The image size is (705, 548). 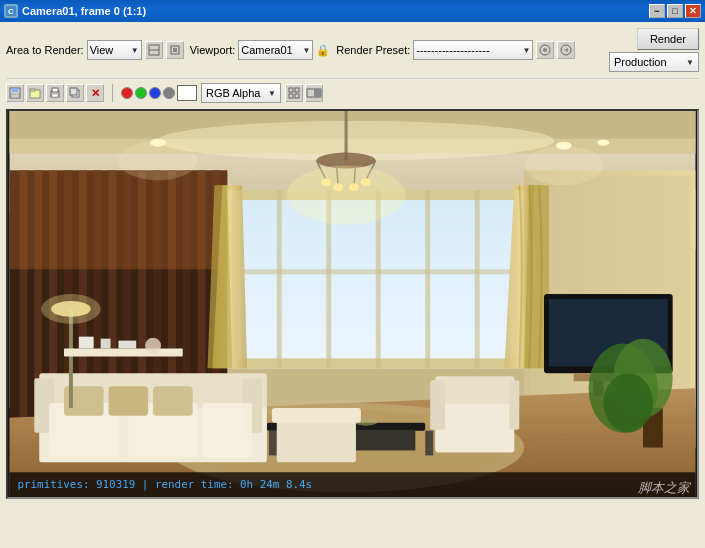 What do you see at coordinates (127, 93) in the screenshot?
I see `red-channel` at bounding box center [127, 93].